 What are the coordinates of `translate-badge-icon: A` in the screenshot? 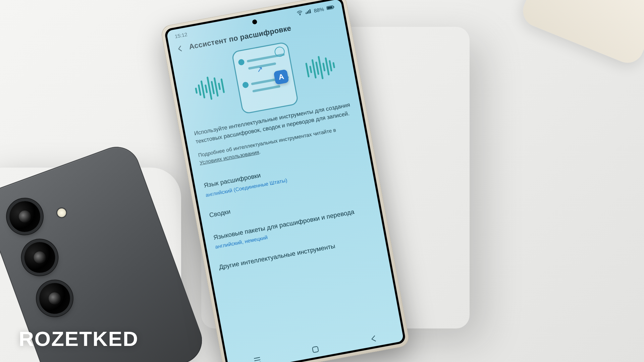 It's located at (281, 77).